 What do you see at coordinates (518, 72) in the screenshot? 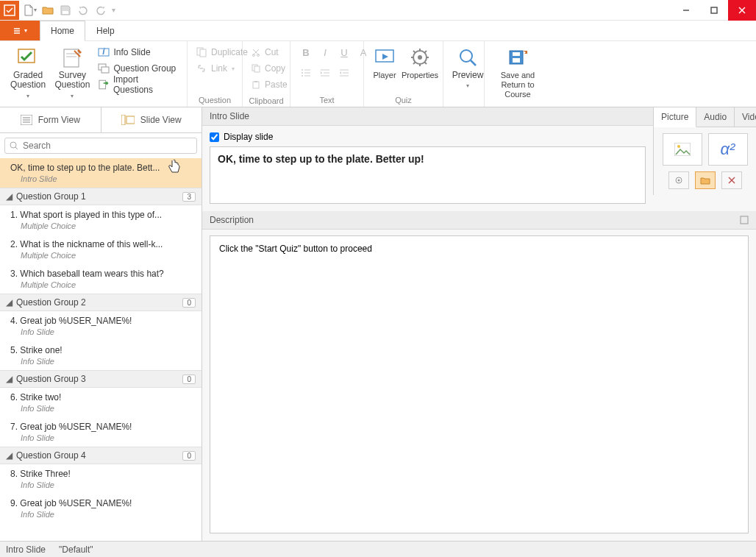
I see `save-return-button: Save and Return to Course` at bounding box center [518, 72].